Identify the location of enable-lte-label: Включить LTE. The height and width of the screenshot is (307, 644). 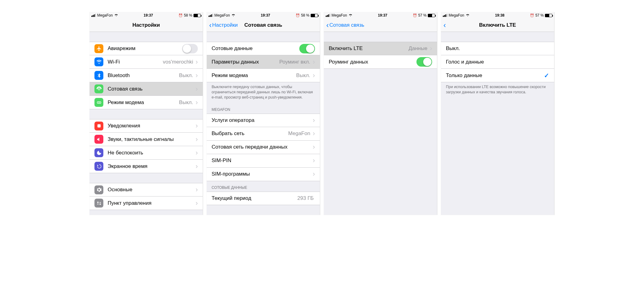
(369, 49).